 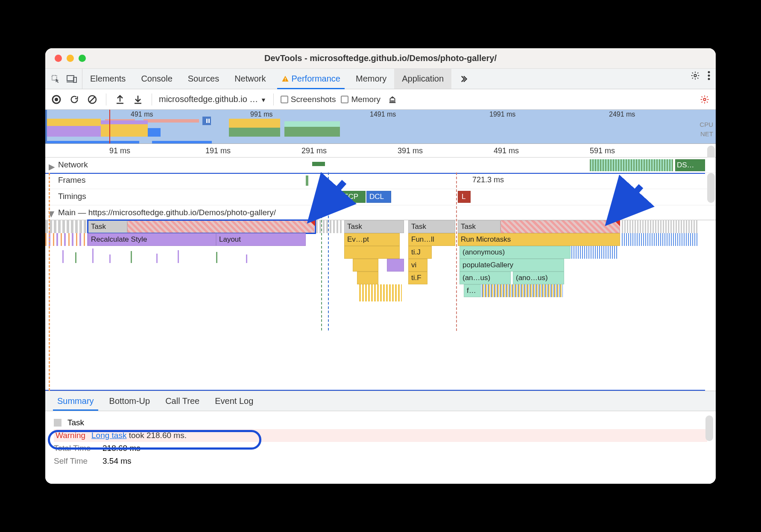 What do you see at coordinates (56, 79) in the screenshot?
I see `inspect-element-icon` at bounding box center [56, 79].